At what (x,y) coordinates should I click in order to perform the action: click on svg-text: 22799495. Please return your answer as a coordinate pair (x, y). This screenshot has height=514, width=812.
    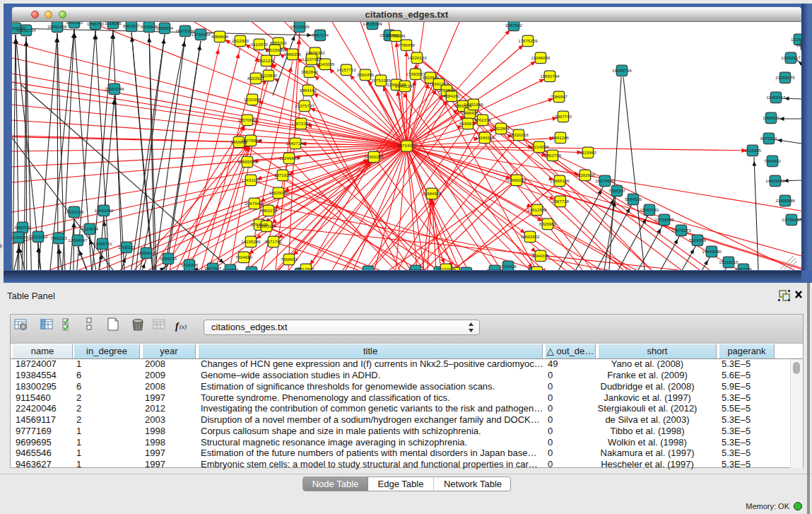
    Looking at the image, I should click on (664, 219).